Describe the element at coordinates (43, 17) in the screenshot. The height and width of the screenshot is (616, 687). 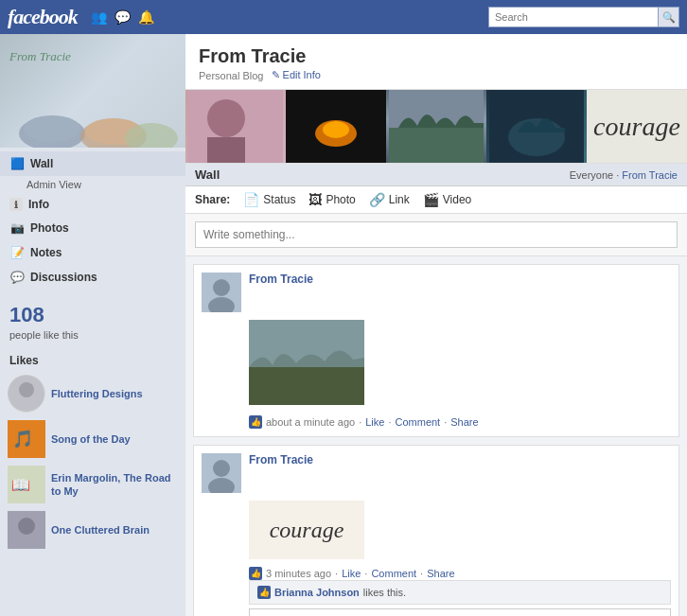
I see `facebook-logo: facebook` at that location.